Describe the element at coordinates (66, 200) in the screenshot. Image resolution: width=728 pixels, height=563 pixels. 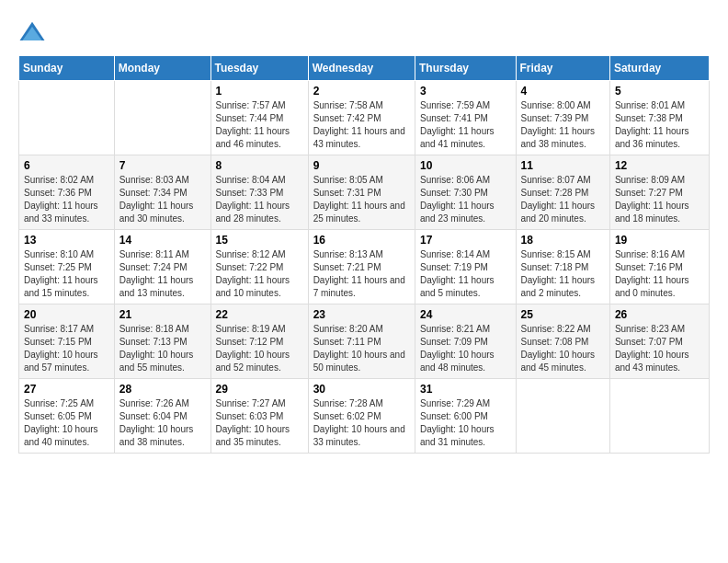
I see `day-info: Sunrise: 8:02 AMSunset: 7:36 PMDaylight:…` at that location.